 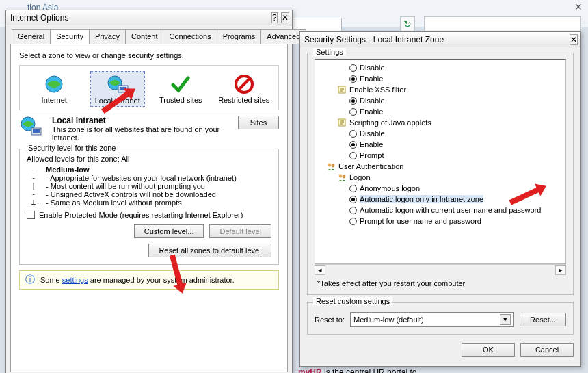 I want to click on tree-heading: User Authentication, so click(x=440, y=166).